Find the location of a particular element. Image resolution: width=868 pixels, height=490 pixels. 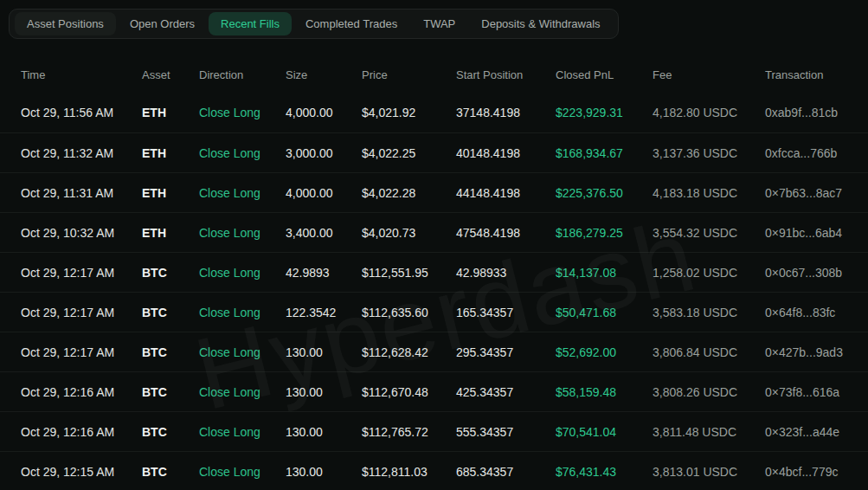

cell-fee: 3,806.84 USDC is located at coordinates (709, 352).